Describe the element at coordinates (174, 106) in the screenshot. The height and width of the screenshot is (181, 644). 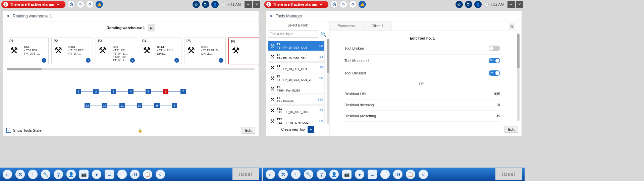
I see `diagram-node: 8` at that location.